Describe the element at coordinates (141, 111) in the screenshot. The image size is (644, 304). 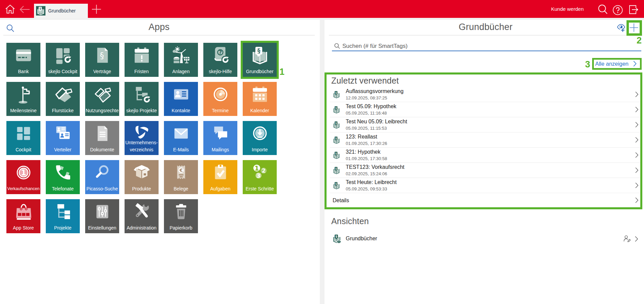
I see `app-tile-label-line: skejlo Projekte` at that location.